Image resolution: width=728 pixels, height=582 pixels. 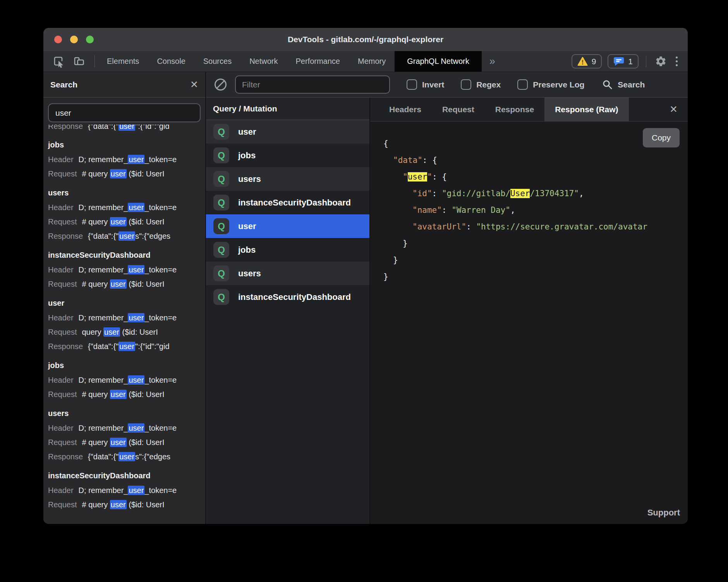 I want to click on search-result-line-value: D; remember_user_token=e, so click(x=128, y=318).